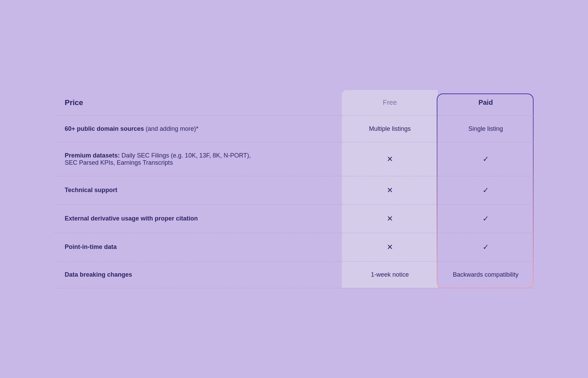 This screenshot has width=588, height=378. What do you see at coordinates (198, 247) in the screenshot?
I see `feature-cell-point-in-time: Point-in-time data` at bounding box center [198, 247].